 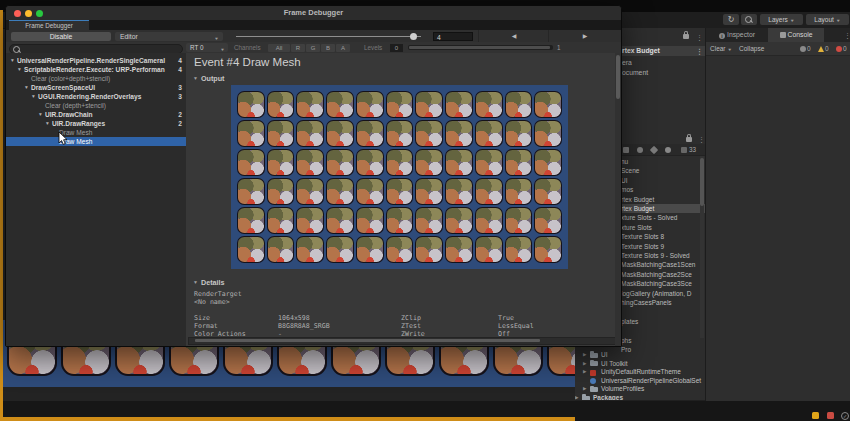 What do you see at coordinates (626, 150) in the screenshot?
I see `create-asset-icon` at bounding box center [626, 150].